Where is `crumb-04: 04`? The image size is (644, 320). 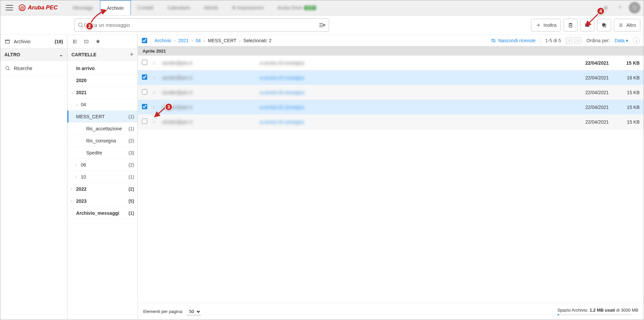
crumb-04: 04 is located at coordinates (198, 41).